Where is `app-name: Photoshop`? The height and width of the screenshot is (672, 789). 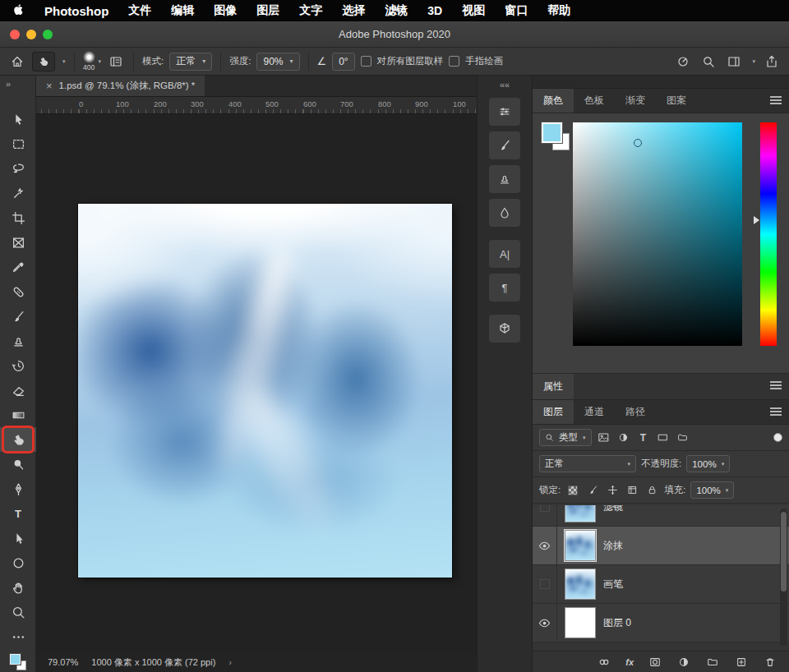
app-name: Photoshop is located at coordinates (76, 12).